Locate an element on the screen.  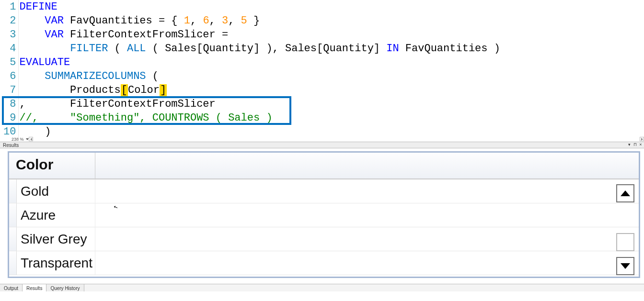
zoom-label: 238 % is located at coordinates (18, 139).